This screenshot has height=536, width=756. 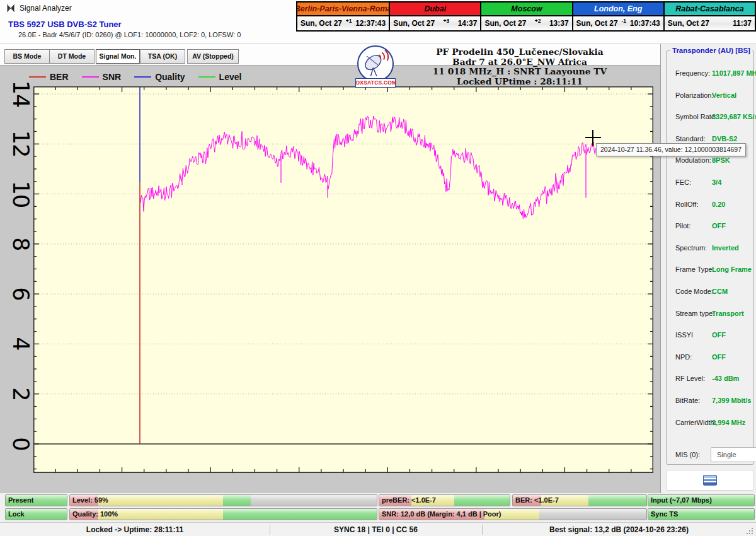 I want to click on field-label-11: Stream type:, so click(x=695, y=313).